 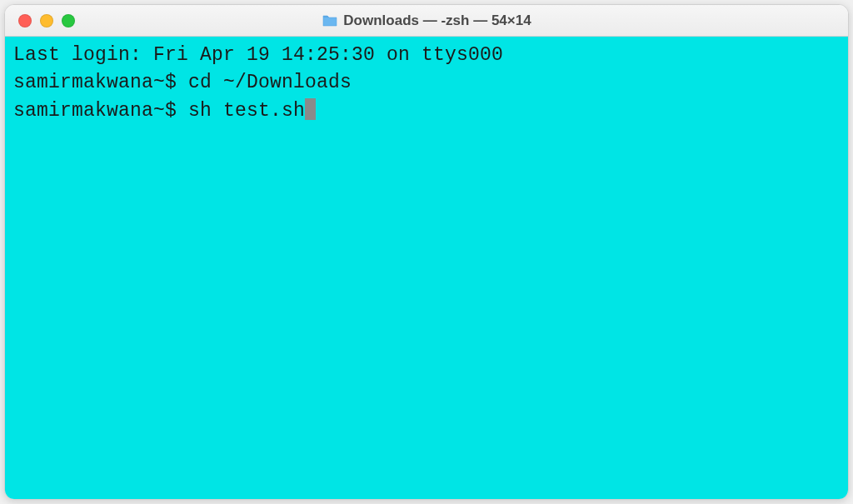 I want to click on terminal-line: samirmakwana~$ sh test.sh, so click(x=426, y=112).